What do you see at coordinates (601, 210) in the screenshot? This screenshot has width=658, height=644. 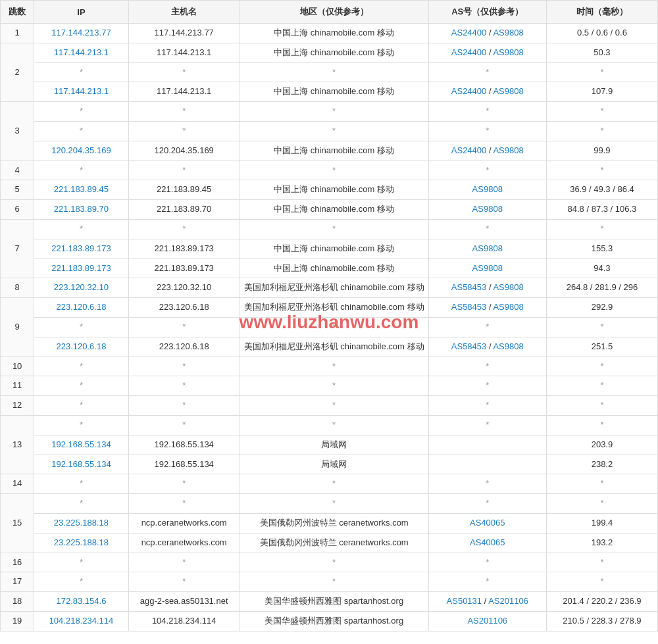 I see `time-cell: 84.8 / 87.3 / 106.3` at bounding box center [601, 210].